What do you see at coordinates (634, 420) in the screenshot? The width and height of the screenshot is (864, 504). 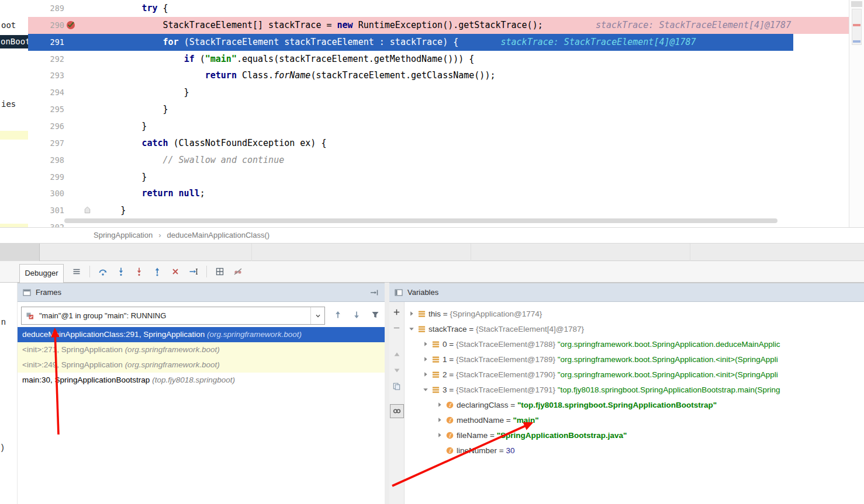 I see `variable-row-methodName: fmethodName = "main"` at bounding box center [634, 420].